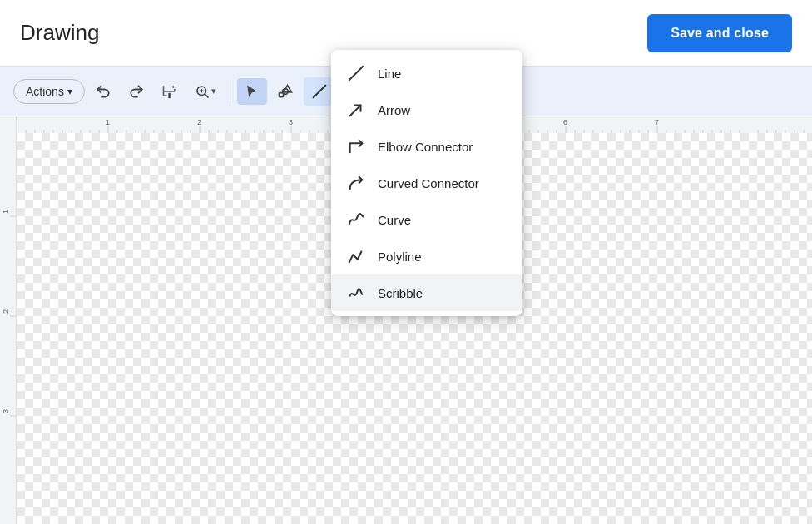 This screenshot has height=524, width=812. I want to click on menu-item-arrow-label: Arrow, so click(394, 110).